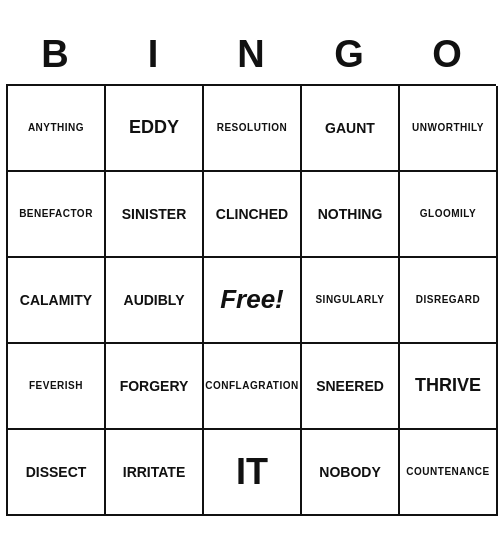  What do you see at coordinates (448, 214) in the screenshot?
I see `cell-text: GLOOMILY` at bounding box center [448, 214].